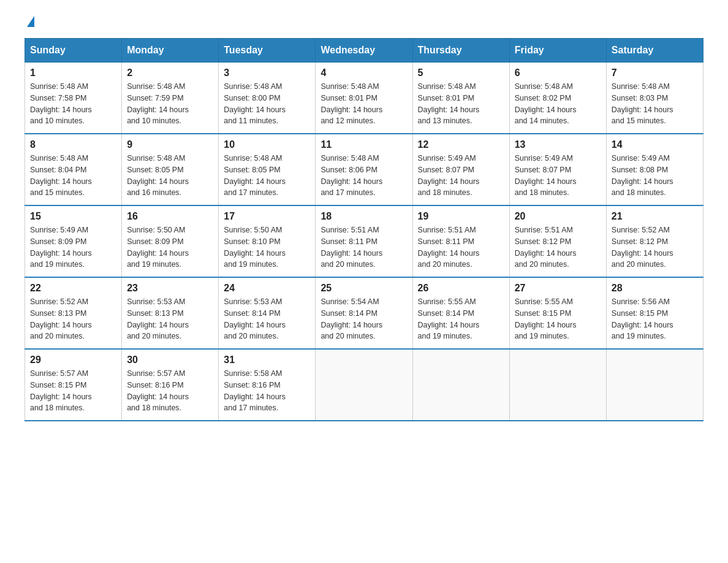 Image resolution: width=728 pixels, height=563 pixels. I want to click on day-sun-info: Sunrise: 5:48 AMSunset: 8:03 PMDaylight:…, so click(654, 104).